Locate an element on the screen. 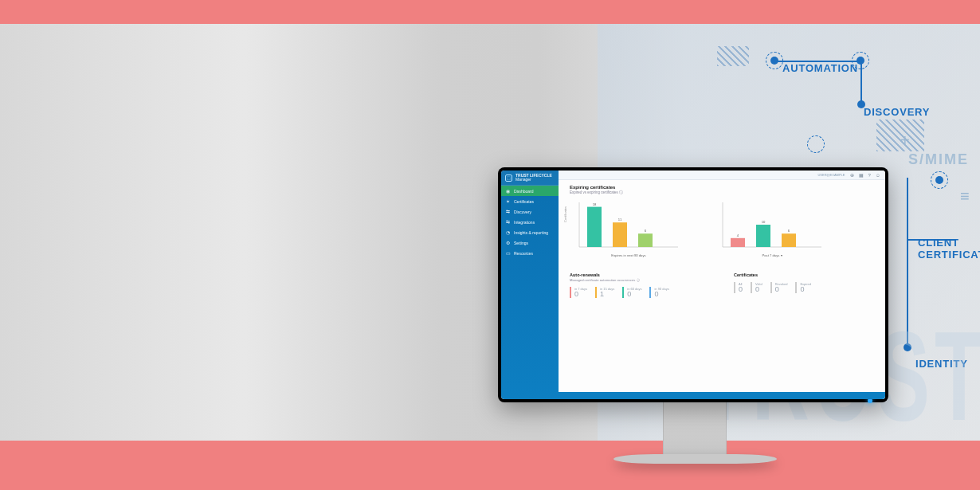 This screenshot has height=490, width=980. account-label: USER@EXAMPLE is located at coordinates (831, 175).